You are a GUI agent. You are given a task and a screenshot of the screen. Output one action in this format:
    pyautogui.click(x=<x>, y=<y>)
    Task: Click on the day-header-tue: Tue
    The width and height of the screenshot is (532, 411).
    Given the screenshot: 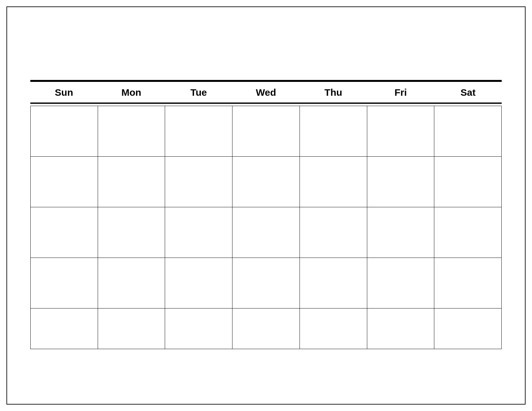 What is the action you would take?
    pyautogui.click(x=199, y=93)
    